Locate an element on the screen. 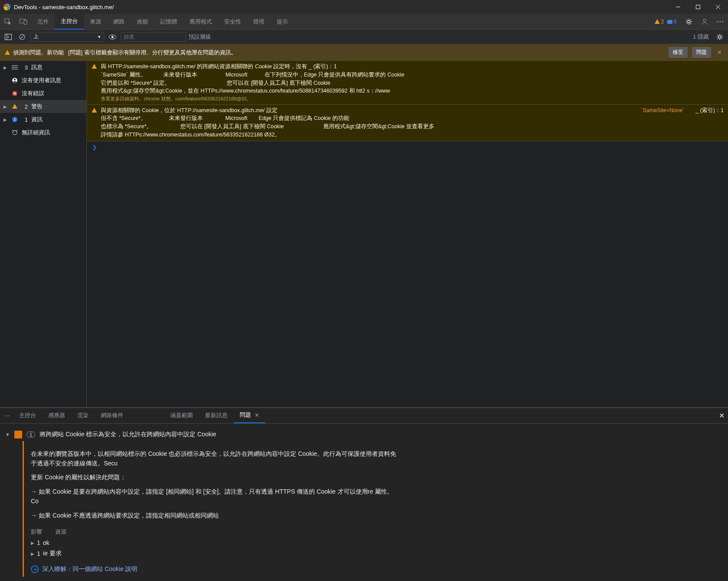 This screenshot has height=581, width=728. sidebar-warnings: ▶ 2 警告 is located at coordinates (43, 106).